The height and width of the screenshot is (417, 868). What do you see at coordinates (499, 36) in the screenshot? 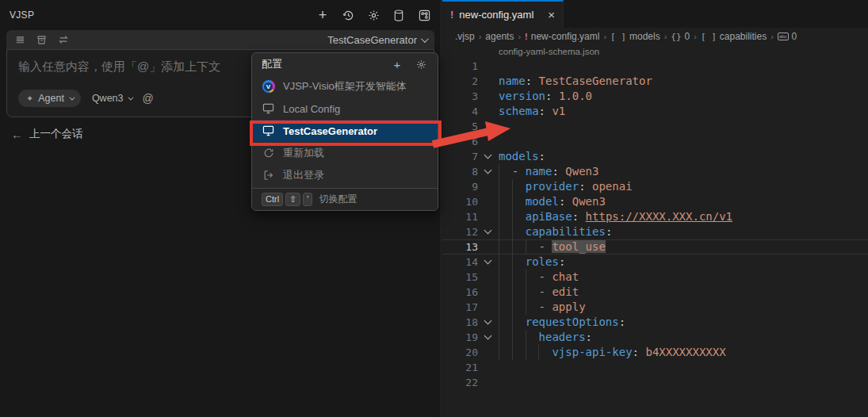
I see `breadcrumb-segment: agents` at bounding box center [499, 36].